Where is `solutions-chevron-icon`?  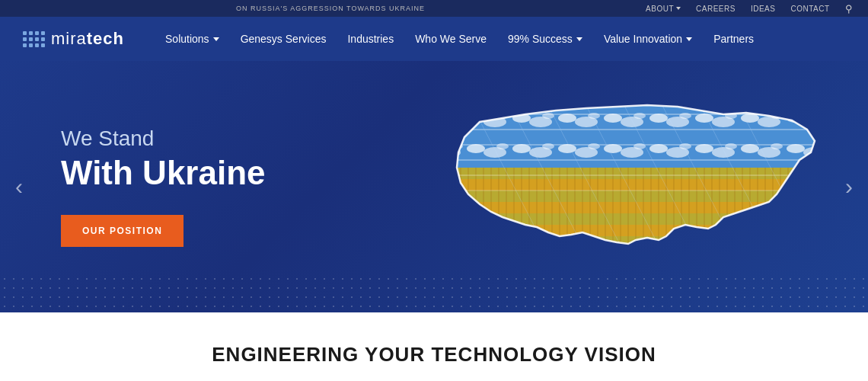 solutions-chevron-icon is located at coordinates (216, 40).